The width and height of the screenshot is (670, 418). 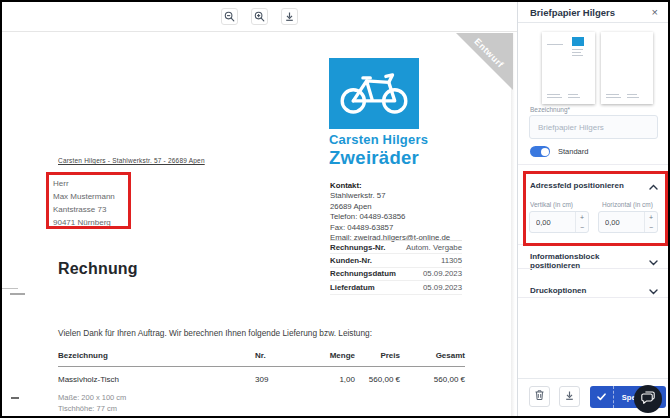 I want to click on company-logo, so click(x=374, y=94).